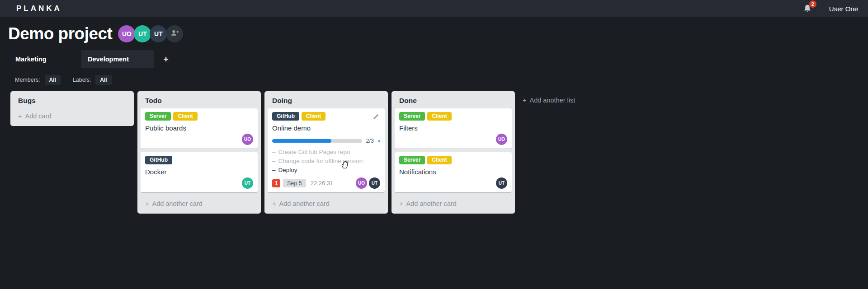 This screenshot has height=289, width=868. I want to click on task-item: –Create GitHub Pages repo, so click(326, 152).